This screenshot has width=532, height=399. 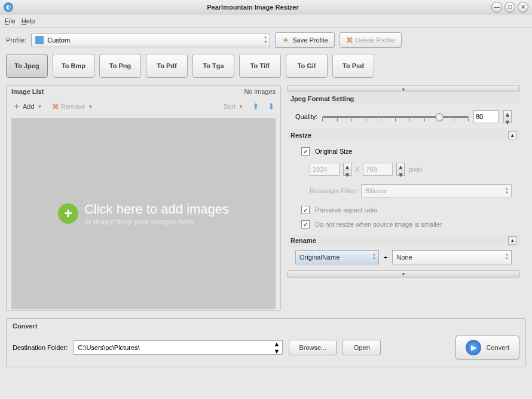 I want to click on tab-to-tiff: To Tiff, so click(x=260, y=66).